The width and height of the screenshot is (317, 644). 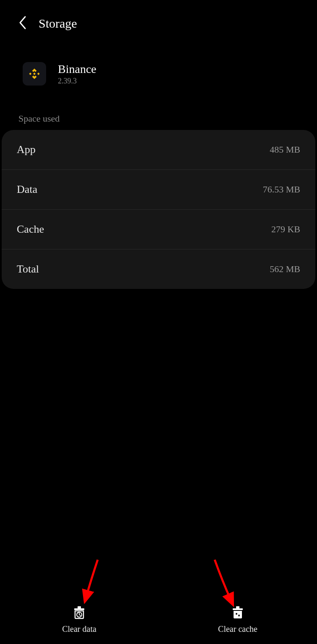 What do you see at coordinates (158, 190) in the screenshot?
I see `storage-row-data: Data 76.53 MB` at bounding box center [158, 190].